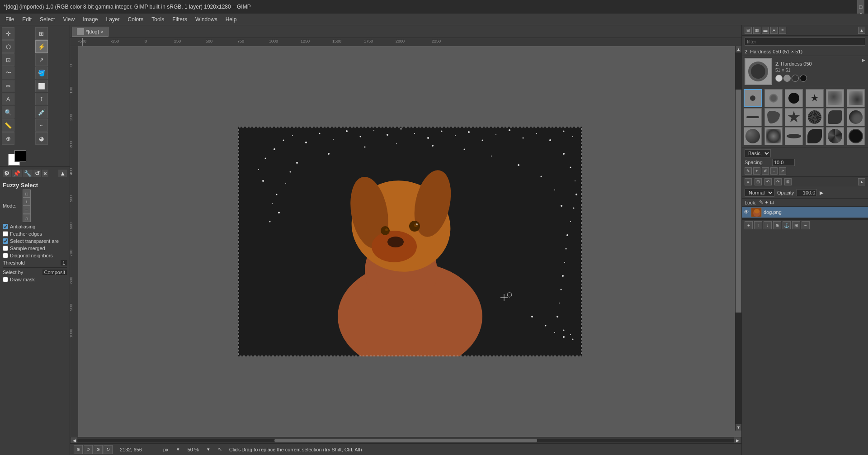 The width and height of the screenshot is (868, 455). I want to click on menu-windows: Windows, so click(206, 19).